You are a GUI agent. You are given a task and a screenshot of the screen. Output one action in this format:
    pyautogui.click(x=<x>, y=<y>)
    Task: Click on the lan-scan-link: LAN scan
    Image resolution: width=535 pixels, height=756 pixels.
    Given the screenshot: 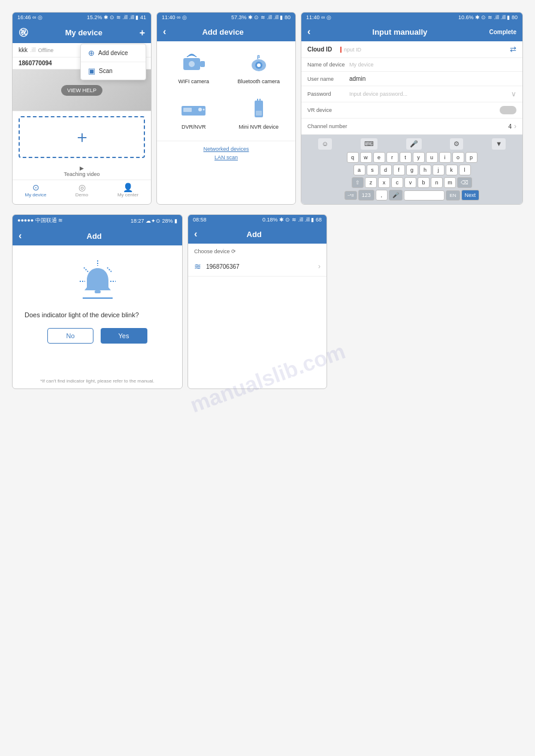 What is the action you would take?
    pyautogui.click(x=226, y=157)
    